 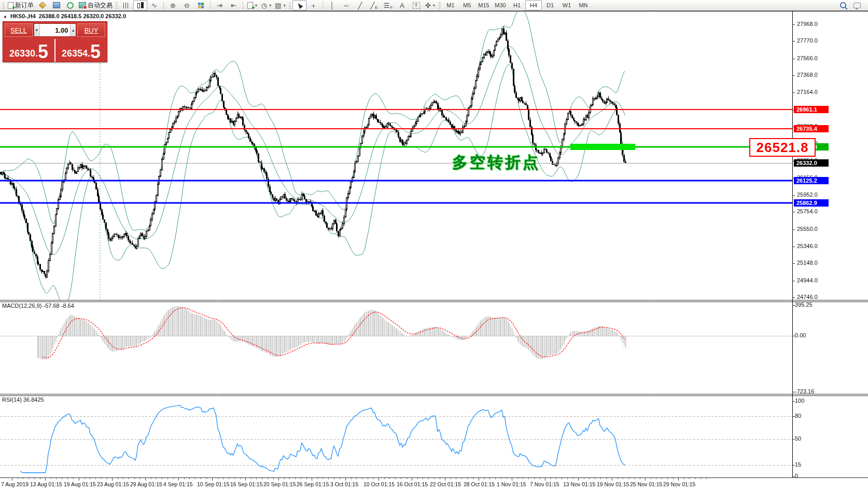 What do you see at coordinates (155, 5) in the screenshot?
I see `line-chart-button: ∿` at bounding box center [155, 5].